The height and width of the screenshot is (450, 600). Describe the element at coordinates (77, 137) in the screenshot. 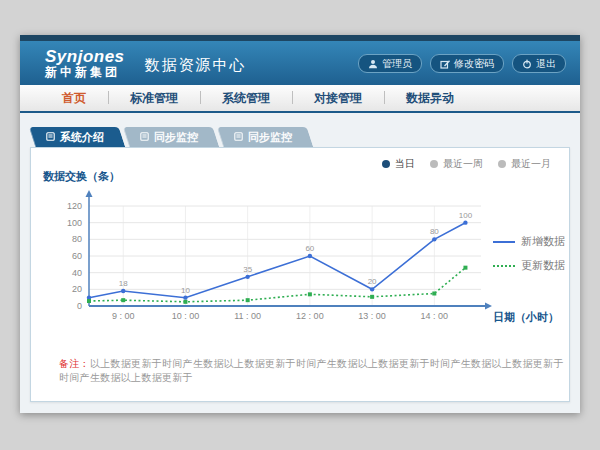

I see `tab-0: 系统介绍` at that location.